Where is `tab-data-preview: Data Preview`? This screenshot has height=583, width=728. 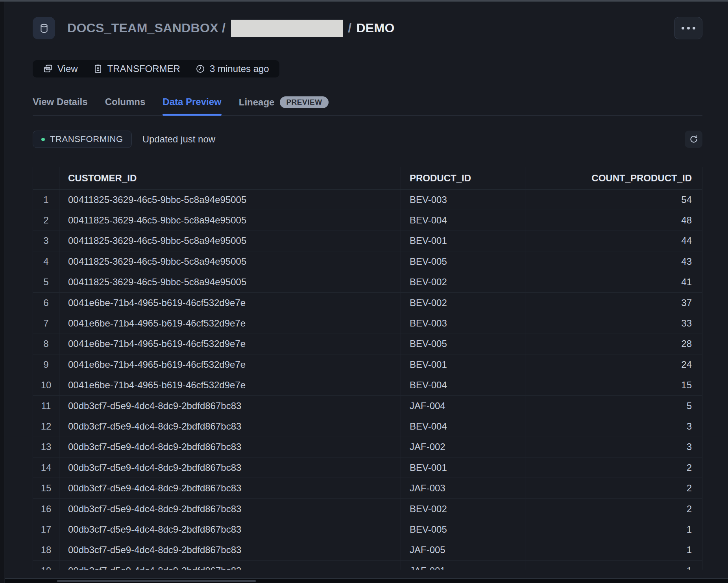
tab-data-preview: Data Preview is located at coordinates (192, 105).